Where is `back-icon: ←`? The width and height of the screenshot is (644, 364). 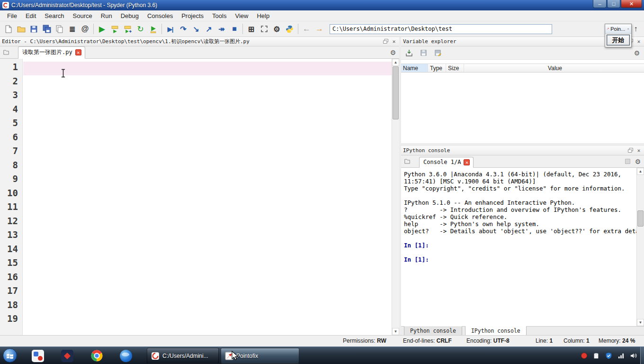
back-icon: ← is located at coordinates (307, 29).